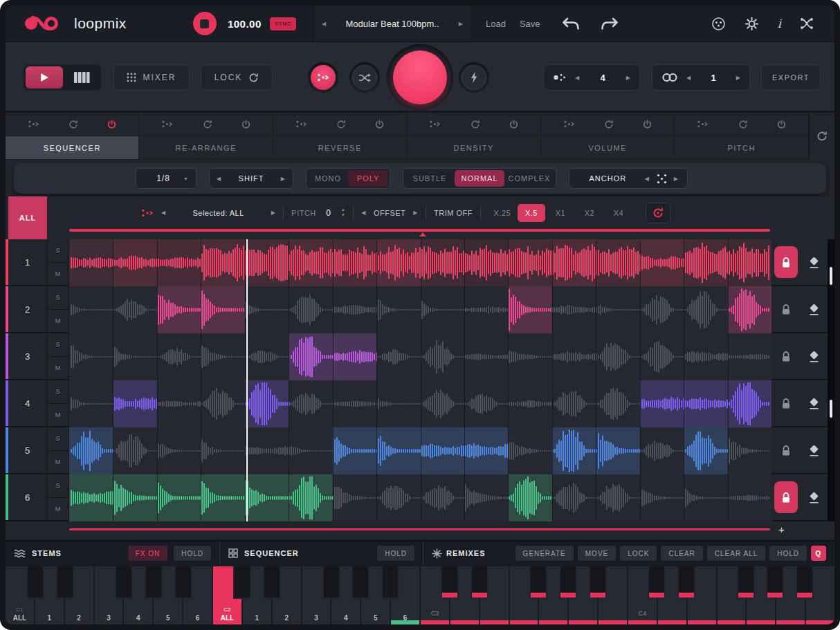 The width and height of the screenshot is (840, 630). Describe the element at coordinates (628, 77) in the screenshot. I see `division-next-icon: ▶` at that location.